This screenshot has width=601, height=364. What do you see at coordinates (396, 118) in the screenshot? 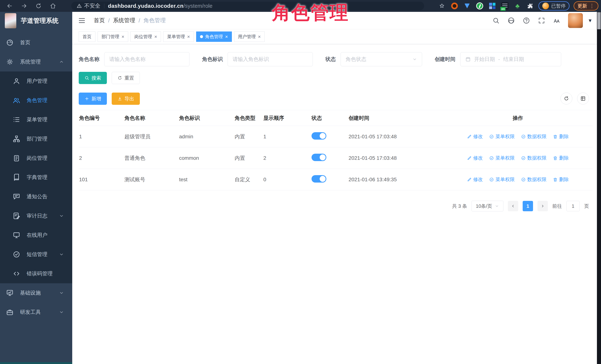
I see `column-header: 创建时间` at bounding box center [396, 118].